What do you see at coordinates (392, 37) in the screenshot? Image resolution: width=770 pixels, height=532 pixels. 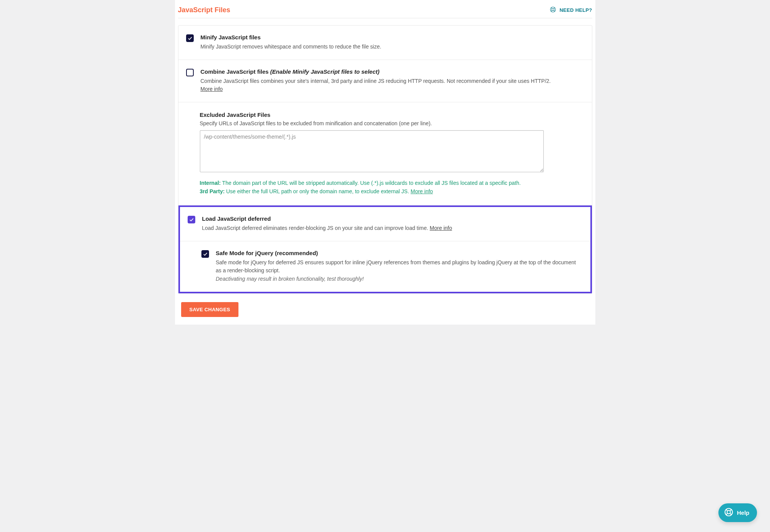 I see `minify-js-title: Minify JavaScript files` at bounding box center [392, 37].